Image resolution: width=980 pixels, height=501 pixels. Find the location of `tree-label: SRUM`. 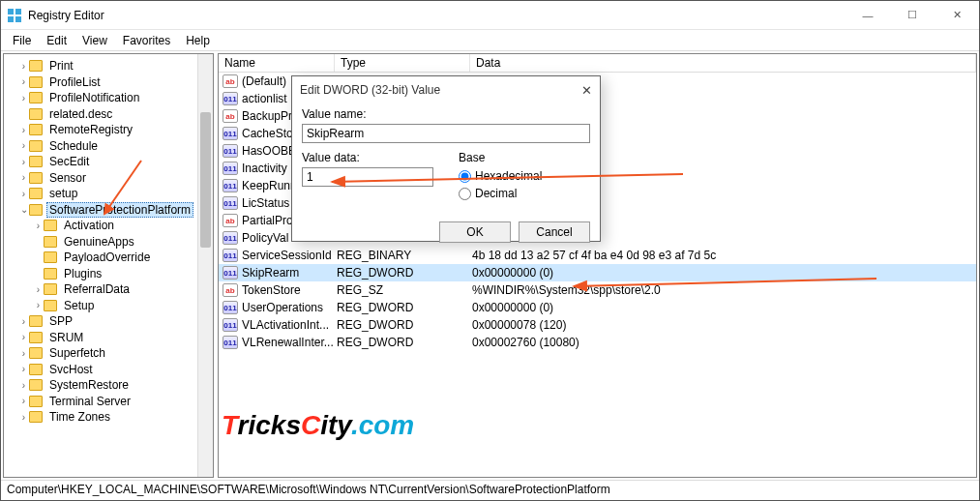

tree-label: SRUM is located at coordinates (66, 338).